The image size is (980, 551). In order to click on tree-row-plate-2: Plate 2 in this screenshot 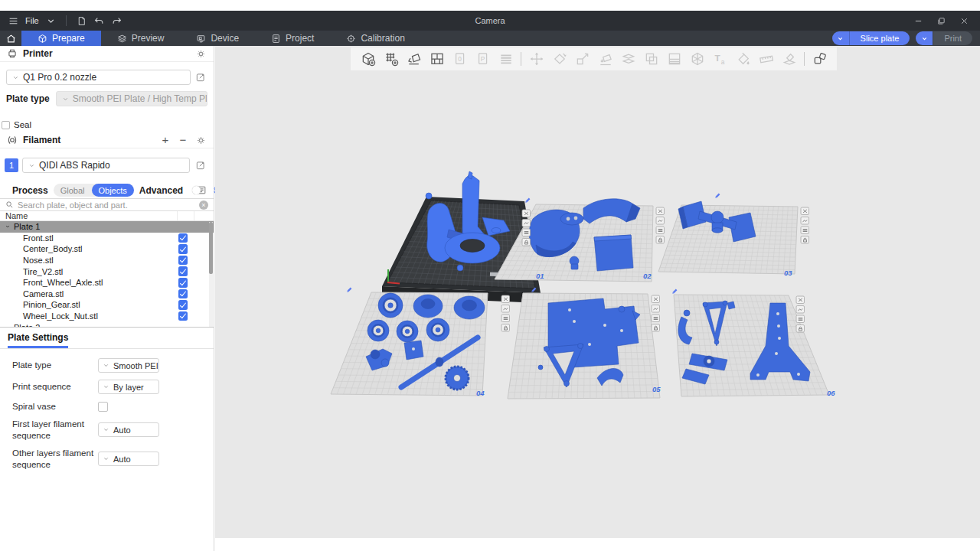, I will do `click(107, 324)`.